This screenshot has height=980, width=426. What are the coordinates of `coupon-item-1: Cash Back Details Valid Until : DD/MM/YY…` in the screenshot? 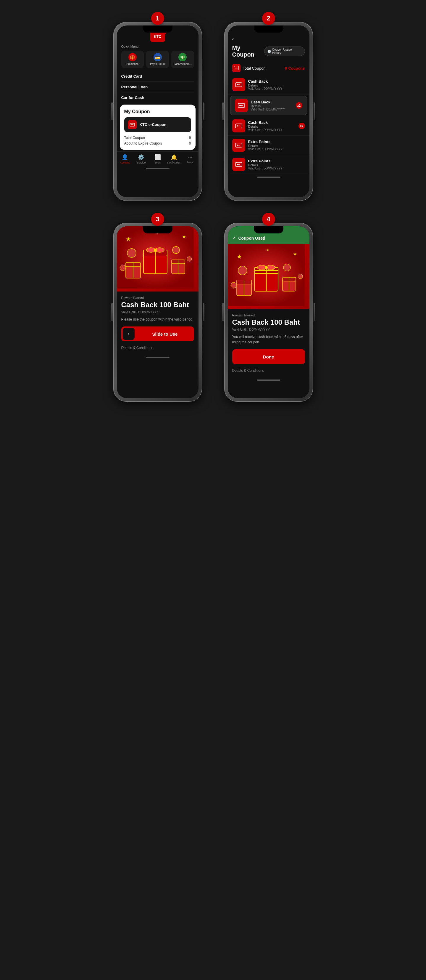 It's located at (268, 85).